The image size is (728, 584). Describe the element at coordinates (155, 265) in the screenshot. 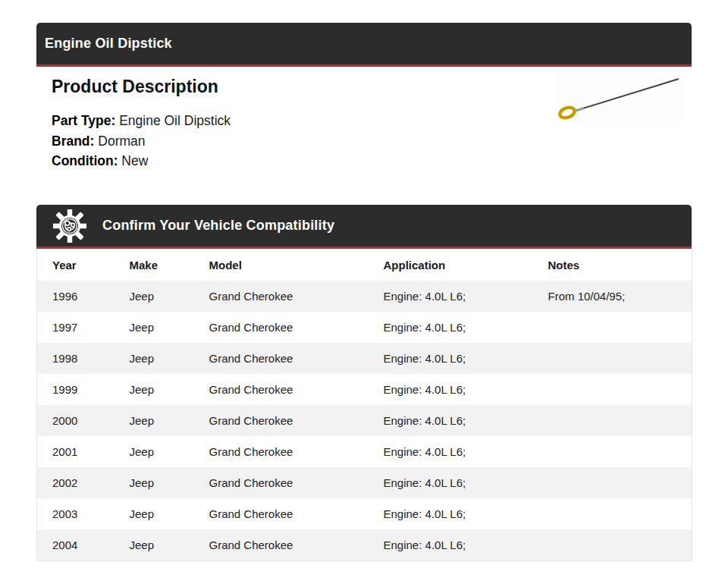

I see `col-make: Make` at that location.